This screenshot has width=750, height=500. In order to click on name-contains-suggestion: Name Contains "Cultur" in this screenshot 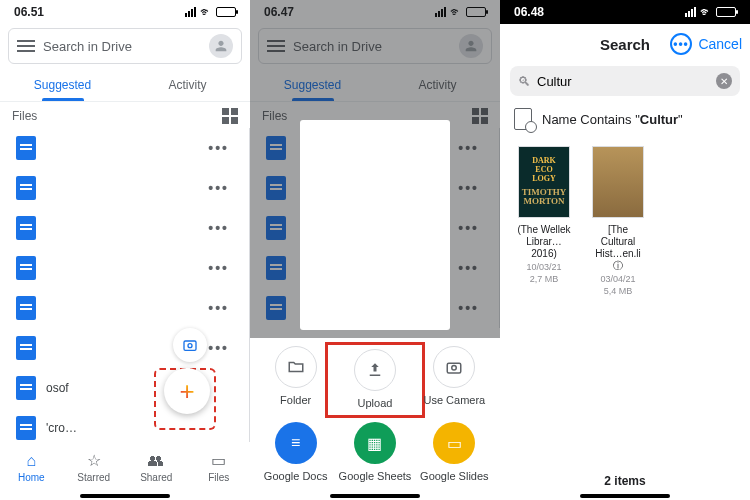, I will do `click(625, 122)`.